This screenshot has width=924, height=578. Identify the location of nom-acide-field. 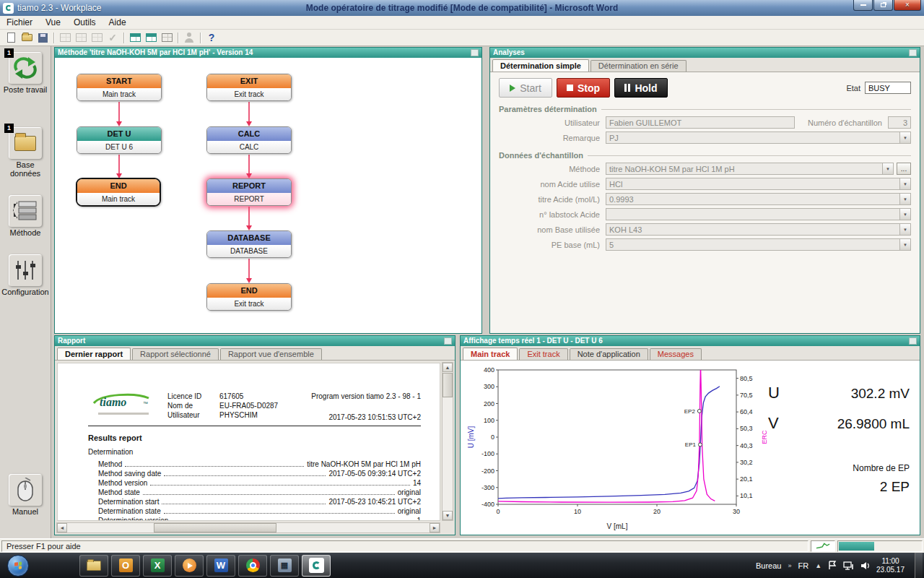
(753, 184).